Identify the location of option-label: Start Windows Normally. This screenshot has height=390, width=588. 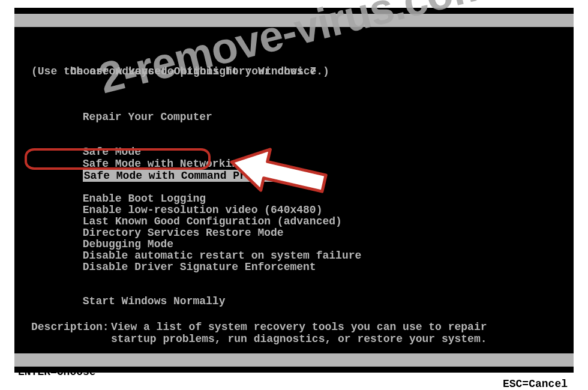
(154, 301).